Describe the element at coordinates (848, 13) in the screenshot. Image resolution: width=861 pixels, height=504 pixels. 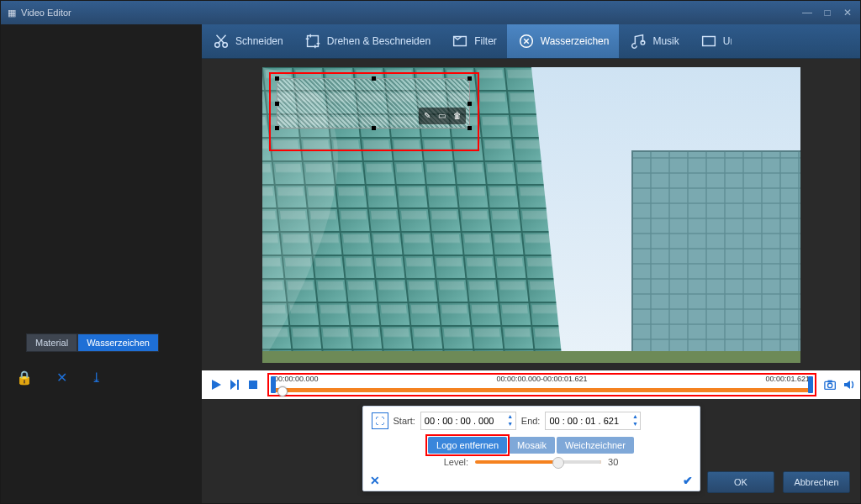
I see `close-button: ✕` at that location.